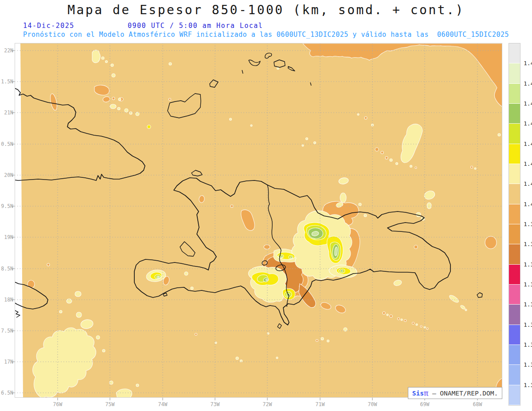 This screenshot has height=411, width=532. What do you see at coordinates (163, 404) in the screenshot?
I see `x-tick-label: 74W` at bounding box center [163, 404].